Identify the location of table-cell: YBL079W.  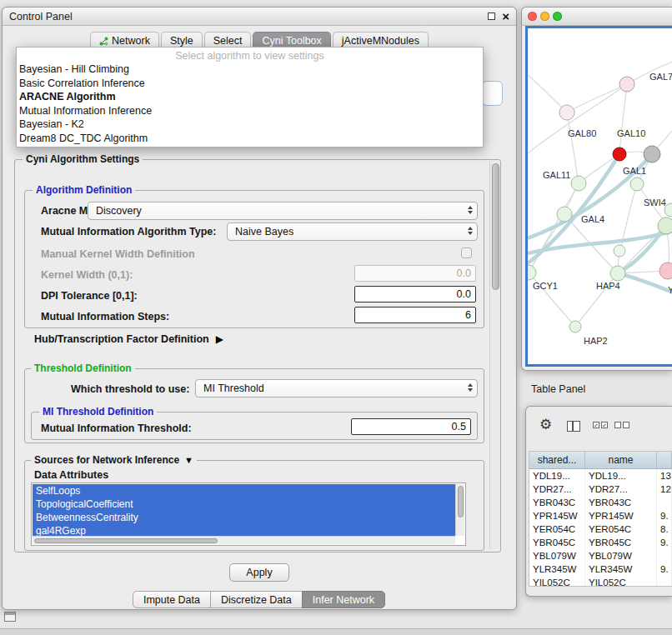
(621, 556).